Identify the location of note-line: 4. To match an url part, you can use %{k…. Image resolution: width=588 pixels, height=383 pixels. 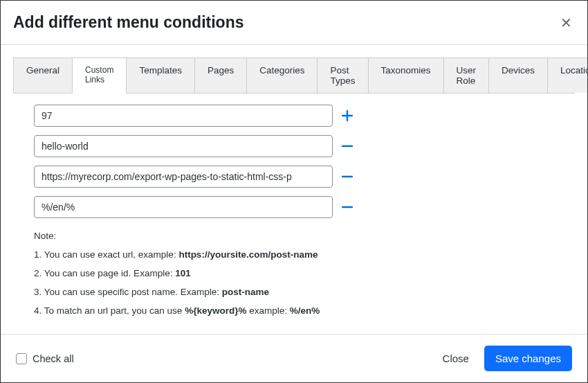
(294, 310).